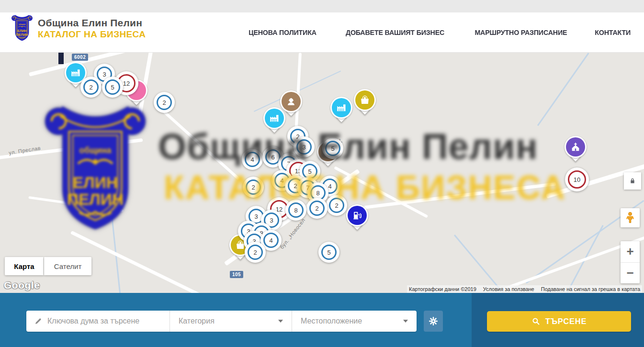 Image resolution: width=644 pixels, height=347 pixels. What do you see at coordinates (322, 6) in the screenshot?
I see `top-strip` at bounding box center [322, 6].